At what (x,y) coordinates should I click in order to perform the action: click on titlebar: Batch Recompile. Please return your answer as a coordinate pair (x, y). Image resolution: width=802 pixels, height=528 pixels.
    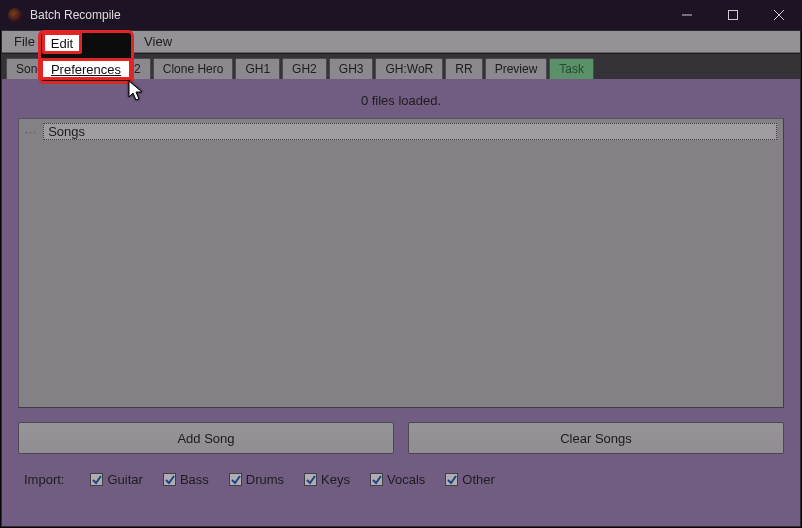
    Looking at the image, I should click on (401, 15).